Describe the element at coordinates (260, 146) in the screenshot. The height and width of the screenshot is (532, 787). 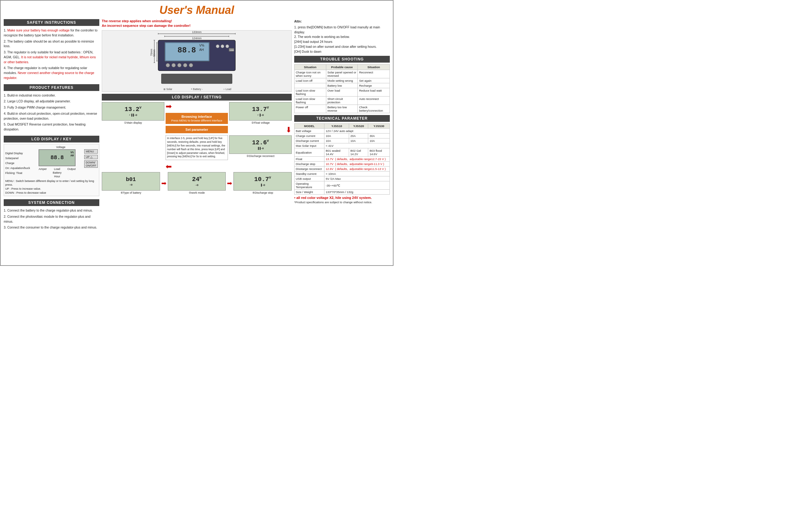
I see `screen-3-container: 12.6V ▐▐→⊙ ③Discharge reconnect` at that location.